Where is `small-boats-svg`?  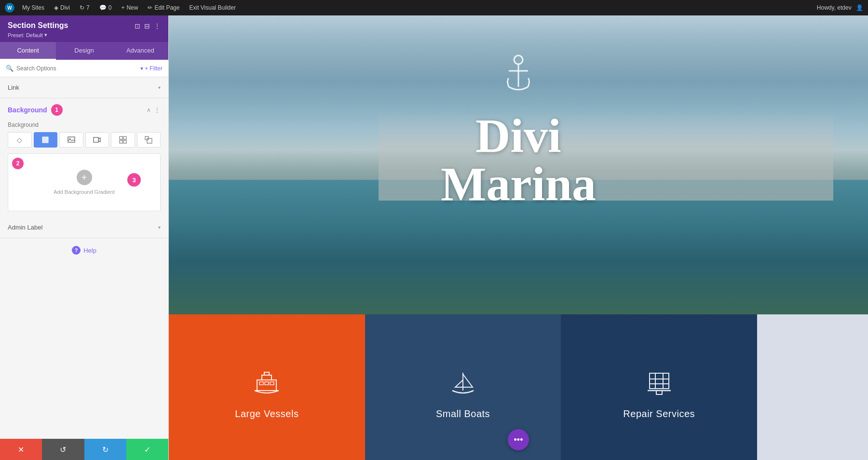
small-boats-svg is located at coordinates (463, 384).